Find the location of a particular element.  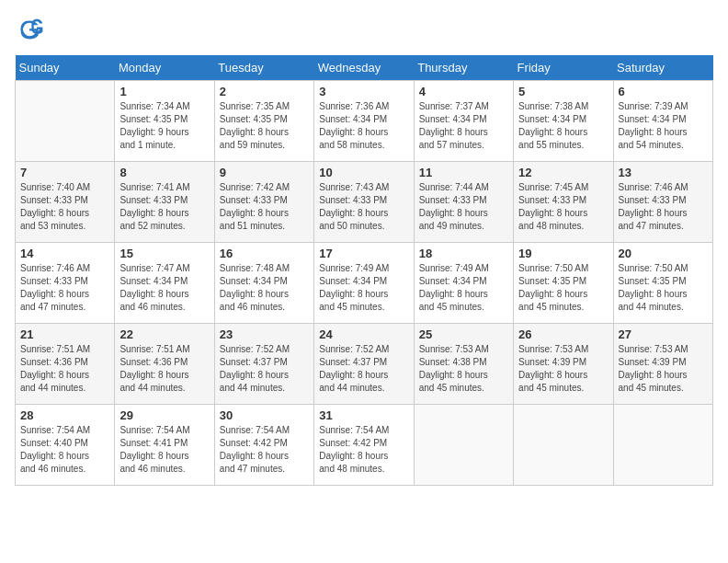

header-cell-thursday: Thursday is located at coordinates (463, 68).